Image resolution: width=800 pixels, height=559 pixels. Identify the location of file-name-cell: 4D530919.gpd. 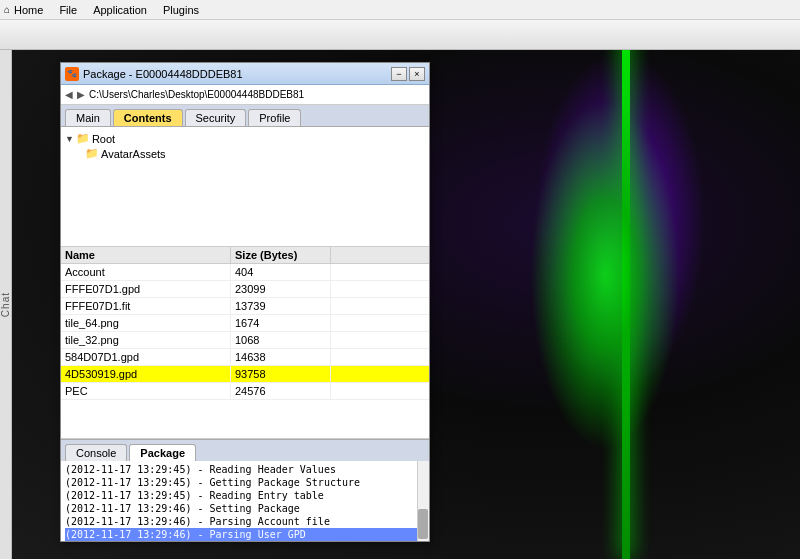
(146, 374).